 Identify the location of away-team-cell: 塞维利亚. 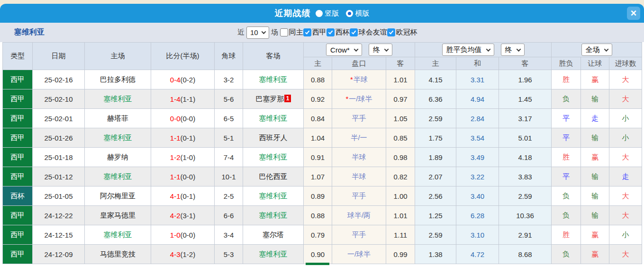
(273, 255).